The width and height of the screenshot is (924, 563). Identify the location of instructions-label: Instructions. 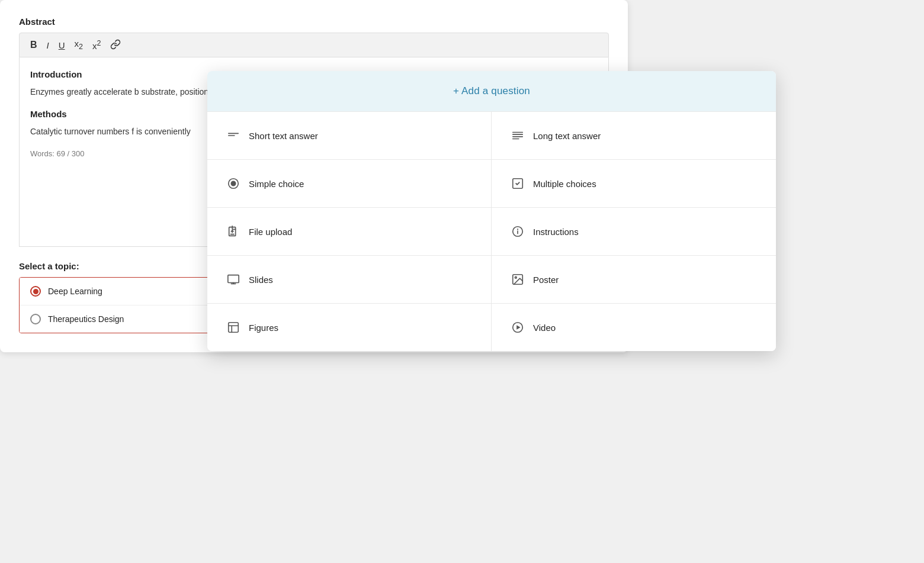
(556, 232).